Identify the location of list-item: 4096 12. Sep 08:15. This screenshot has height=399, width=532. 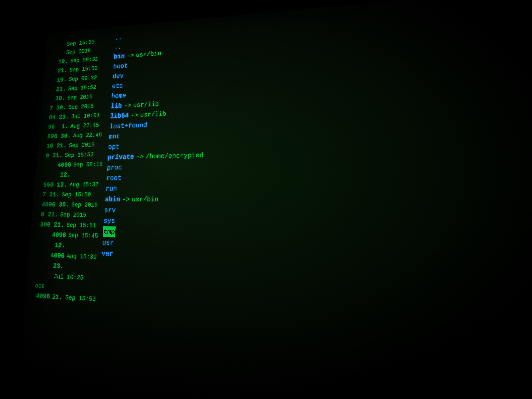
(73, 170).